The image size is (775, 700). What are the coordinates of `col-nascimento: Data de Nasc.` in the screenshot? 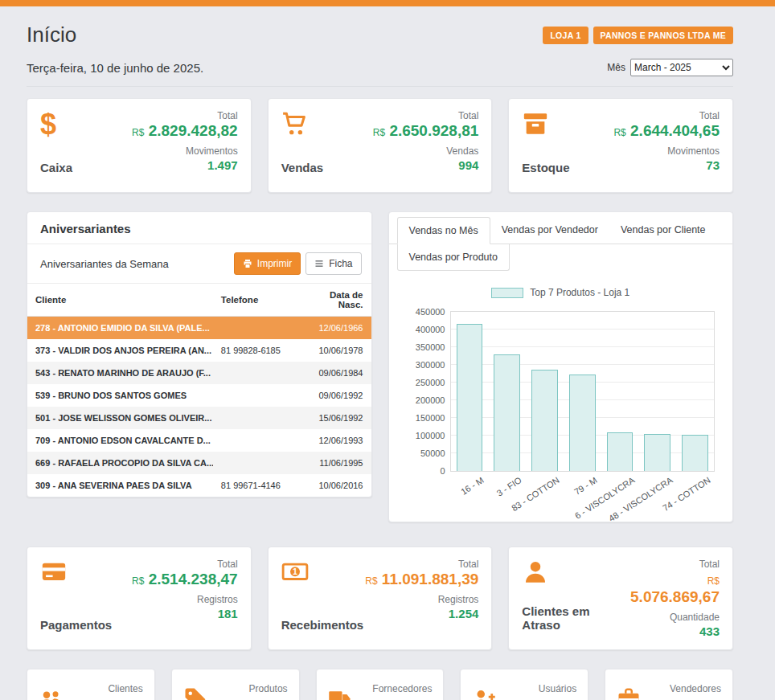 It's located at (333, 301).